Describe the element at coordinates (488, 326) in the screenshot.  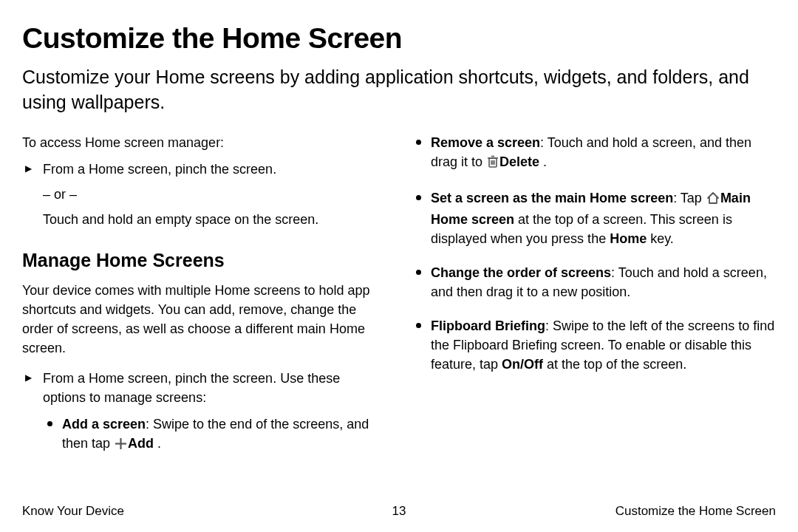
I see `option-label: Flipboard Briefing` at that location.